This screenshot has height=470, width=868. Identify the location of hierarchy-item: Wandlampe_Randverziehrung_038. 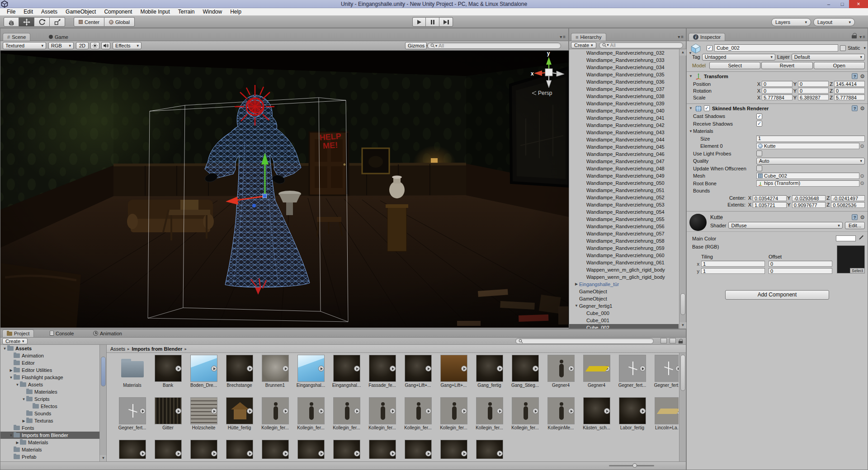
(624, 96).